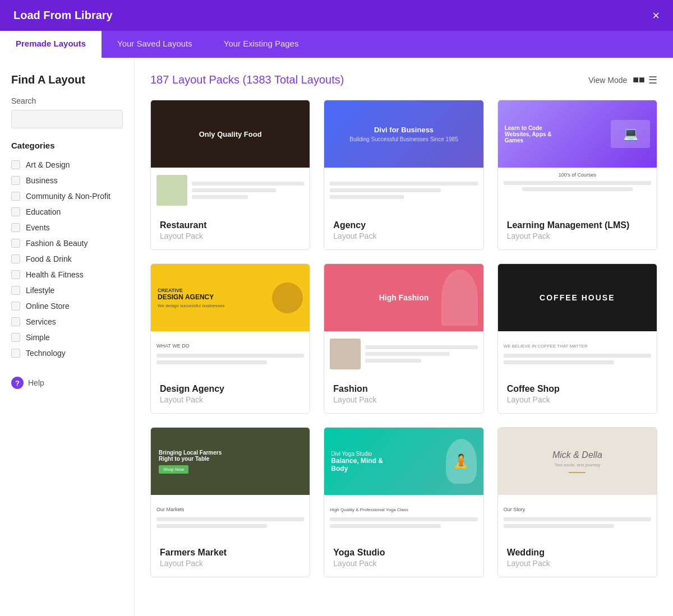 This screenshot has height=616, width=673. I want to click on sidebar-title: Find A Layout, so click(67, 80).